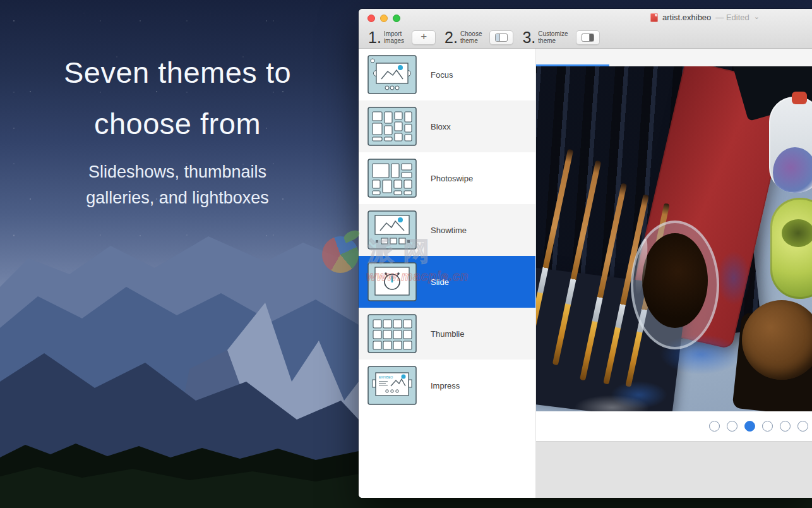 This screenshot has height=508, width=812. Describe the element at coordinates (177, 124) in the screenshot. I see `hero-headline-line2: choose from` at that location.